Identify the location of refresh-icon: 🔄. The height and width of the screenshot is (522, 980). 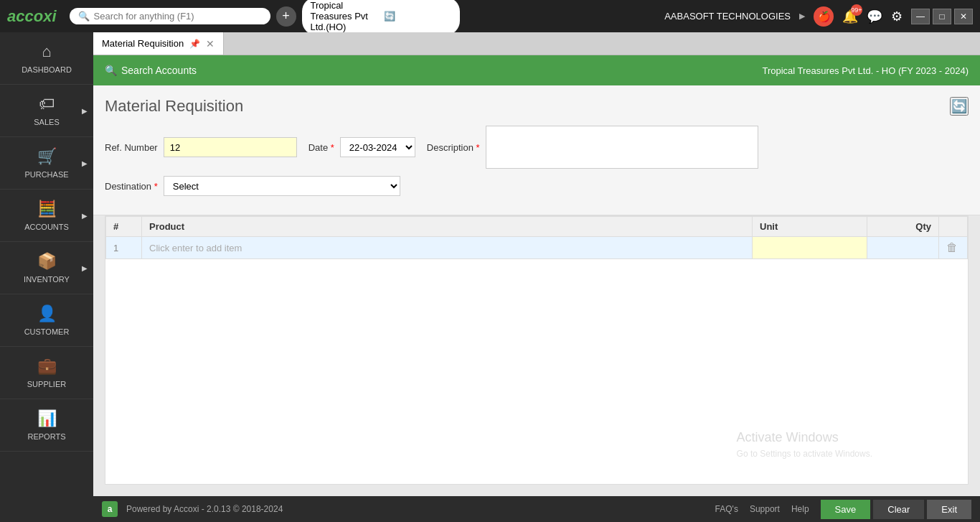
(418, 16).